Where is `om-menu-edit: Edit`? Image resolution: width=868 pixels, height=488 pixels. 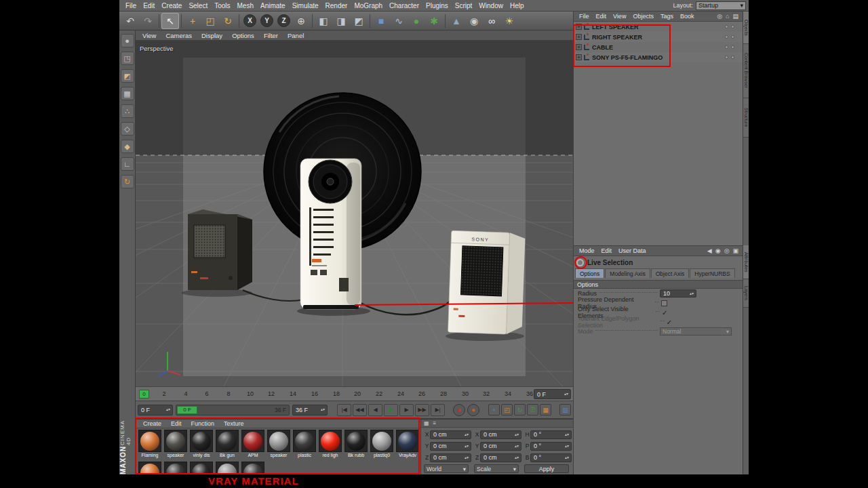 om-menu-edit: Edit is located at coordinates (601, 16).